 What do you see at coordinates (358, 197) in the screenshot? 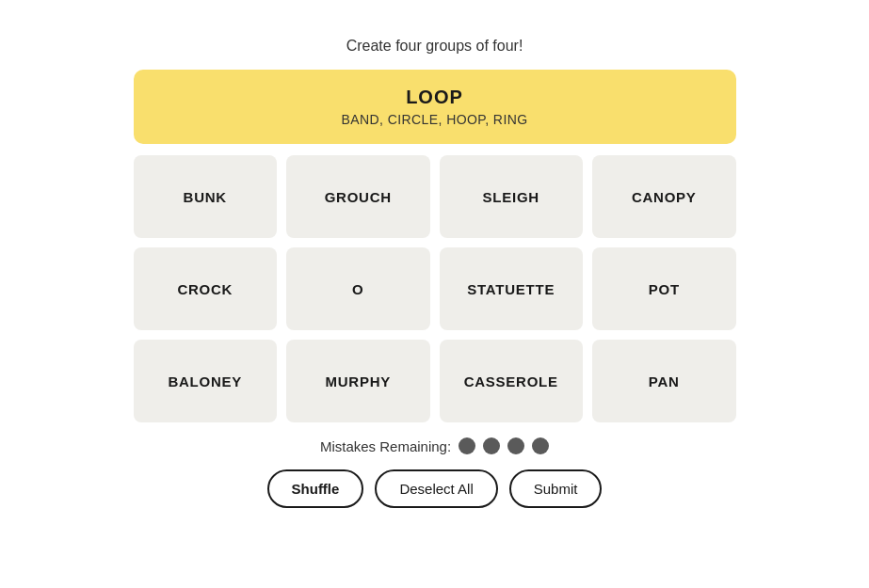
I see `card-1: GROUCH` at bounding box center [358, 197].